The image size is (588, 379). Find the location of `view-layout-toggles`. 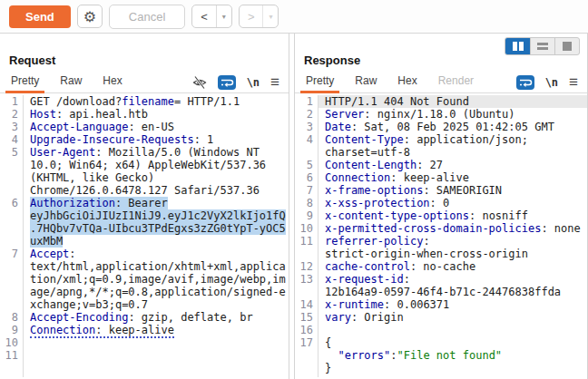

view-layout-toggles is located at coordinates (543, 46).